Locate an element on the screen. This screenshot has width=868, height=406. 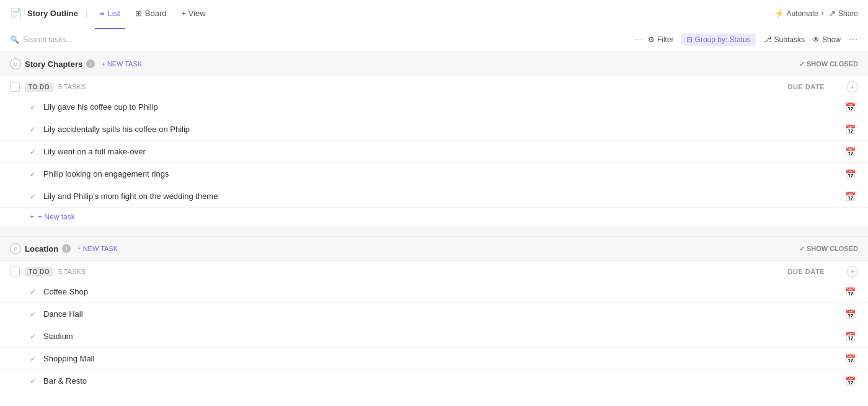
task-row-10: ✓ Bar & Resto 📅 is located at coordinates (434, 381).